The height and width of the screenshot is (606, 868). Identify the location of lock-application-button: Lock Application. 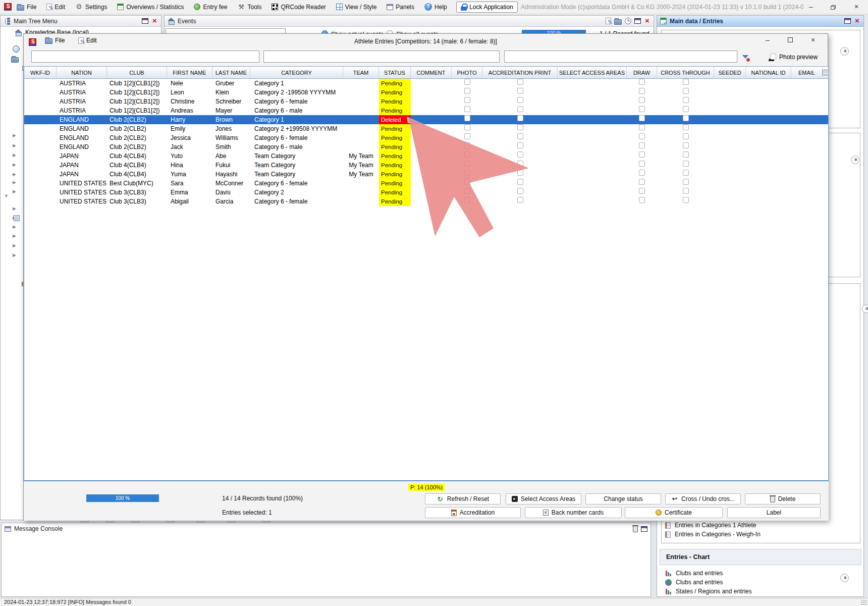
(487, 7).